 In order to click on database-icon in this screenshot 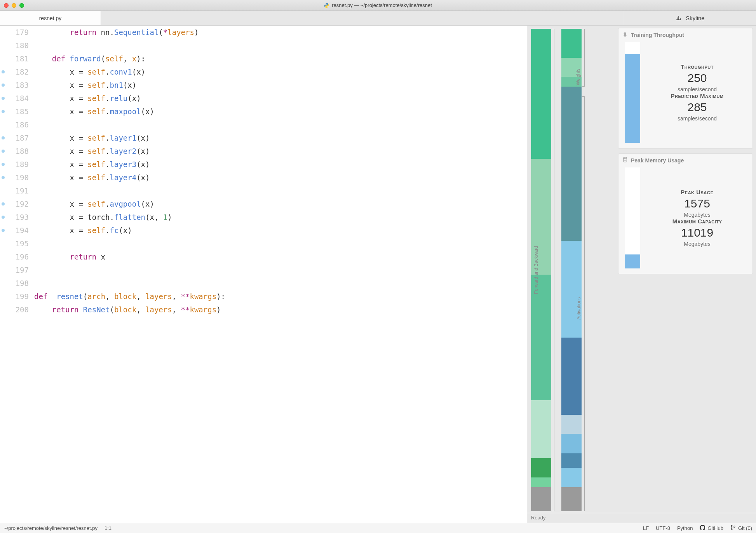, I will do `click(625, 160)`.